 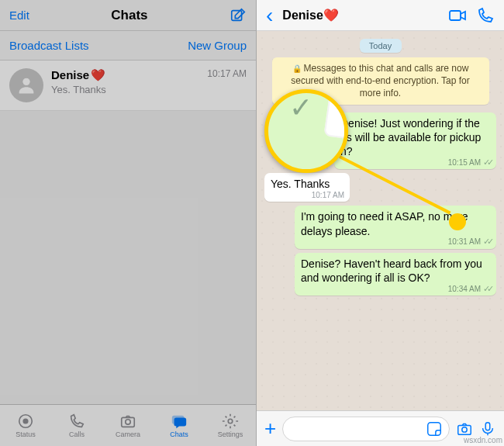 What do you see at coordinates (297, 68) in the screenshot?
I see `lock-icon: 🔒` at bounding box center [297, 68].